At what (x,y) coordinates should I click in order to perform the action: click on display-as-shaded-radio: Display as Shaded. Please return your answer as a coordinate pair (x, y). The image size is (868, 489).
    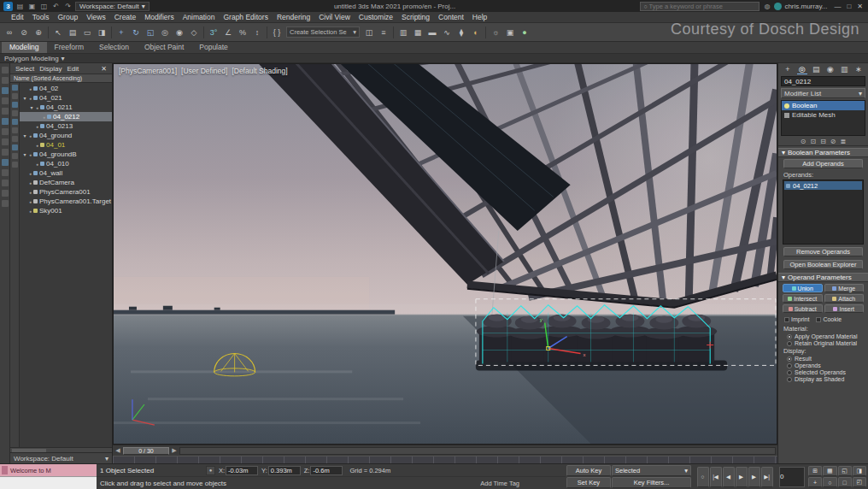
    Looking at the image, I should click on (824, 379).